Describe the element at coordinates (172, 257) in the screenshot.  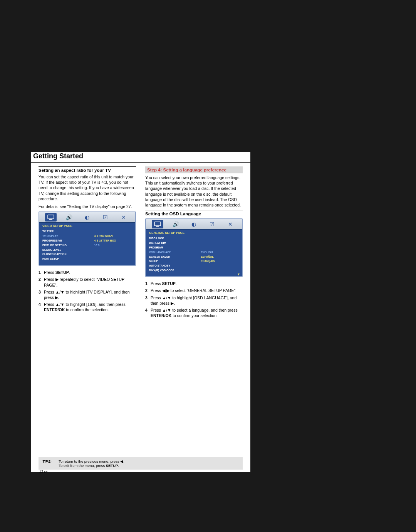
I see `osd-item: SCREEN SAVER` at that location.